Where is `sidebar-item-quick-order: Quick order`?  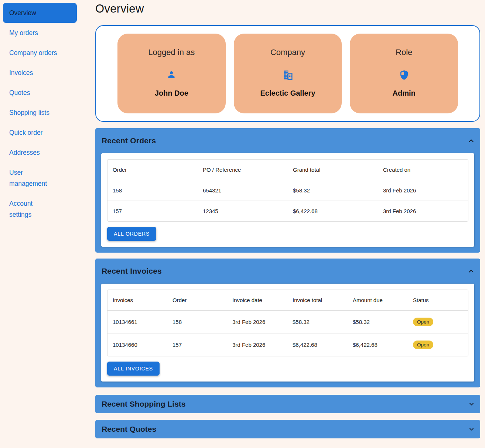
sidebar-item-quick-order: Quick order is located at coordinates (40, 133).